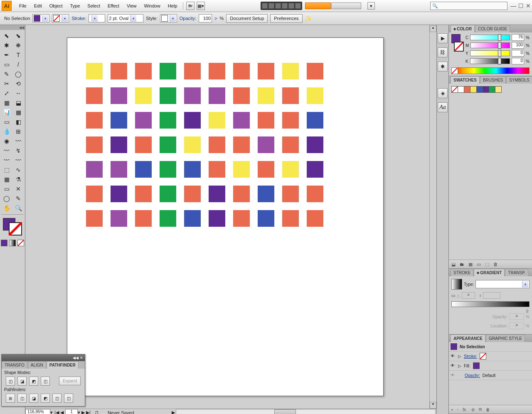  What do you see at coordinates (528, 6) in the screenshot?
I see `close-icon: ✕` at bounding box center [528, 6].